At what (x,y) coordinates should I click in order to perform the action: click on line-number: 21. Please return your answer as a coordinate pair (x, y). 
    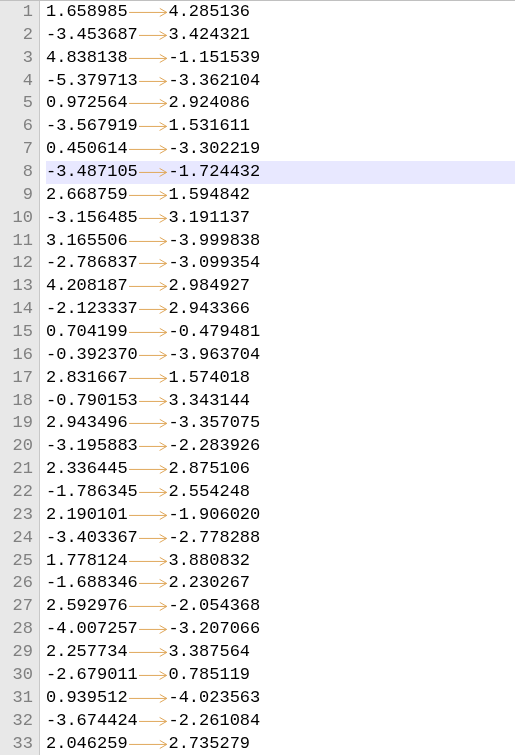
    Looking at the image, I should click on (16, 470).